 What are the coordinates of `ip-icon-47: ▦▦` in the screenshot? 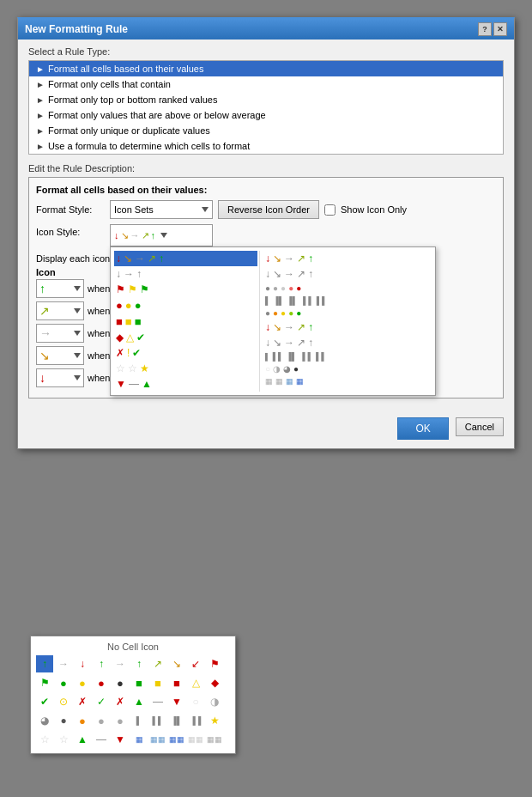 It's located at (177, 739).